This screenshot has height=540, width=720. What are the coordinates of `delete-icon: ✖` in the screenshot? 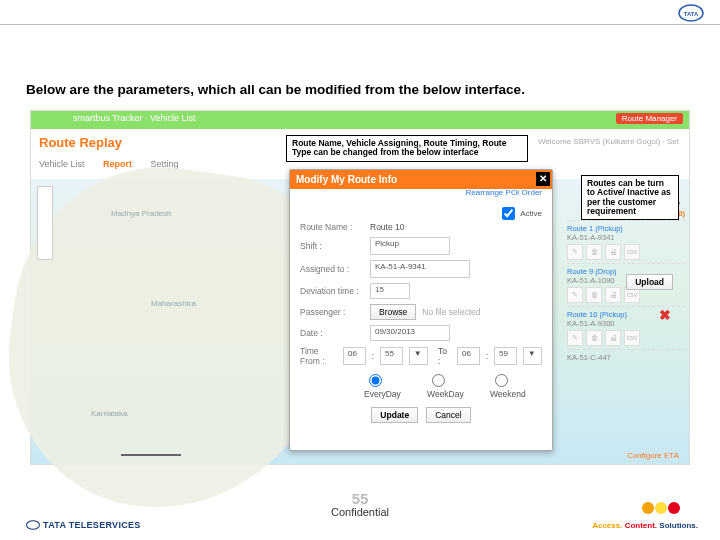 It's located at (665, 315).